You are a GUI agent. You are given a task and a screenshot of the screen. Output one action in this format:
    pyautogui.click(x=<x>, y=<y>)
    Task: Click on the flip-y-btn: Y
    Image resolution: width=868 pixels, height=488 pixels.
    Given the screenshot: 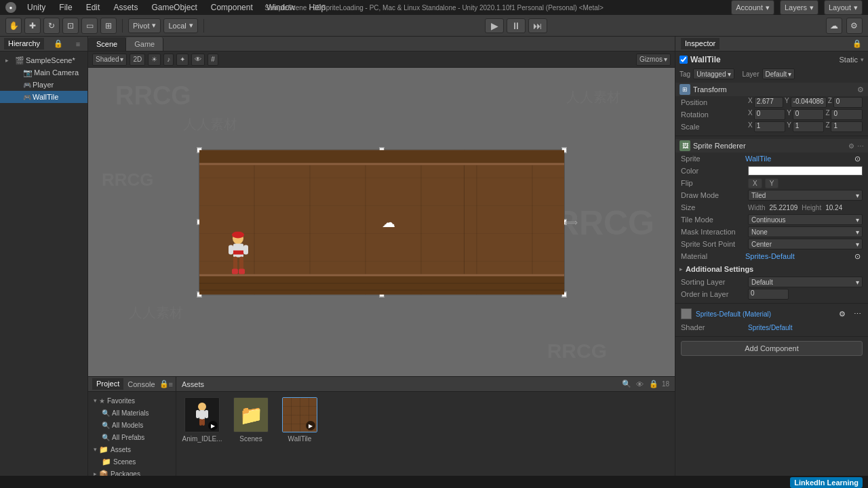 What is the action you would take?
    pyautogui.click(x=772, y=183)
    